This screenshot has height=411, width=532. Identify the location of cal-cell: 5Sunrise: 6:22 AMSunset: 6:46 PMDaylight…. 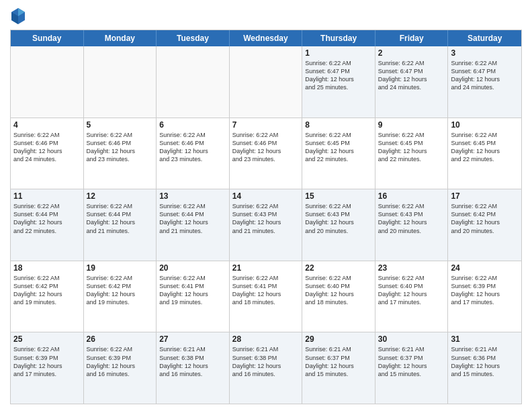
(121, 154).